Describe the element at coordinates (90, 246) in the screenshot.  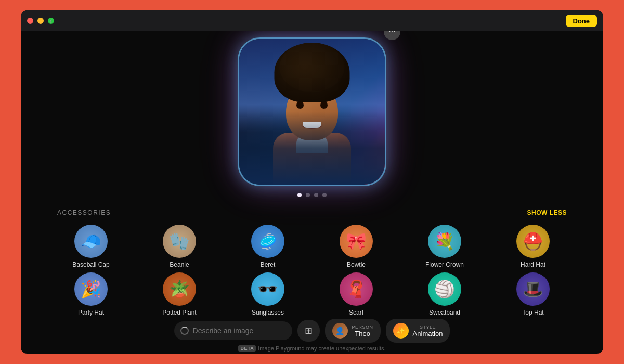
I see `accessory-baseball-cap: 🧢 Baseball Cap` at that location.